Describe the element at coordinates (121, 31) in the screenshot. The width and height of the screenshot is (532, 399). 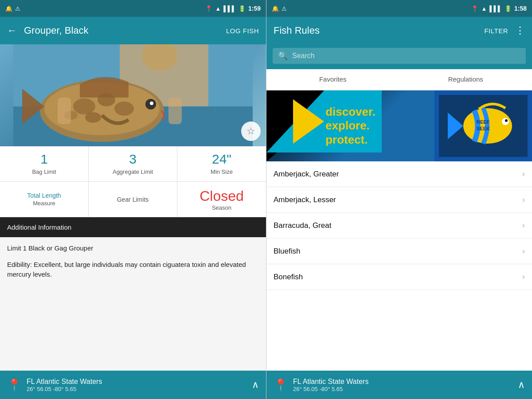
I see `page-title-left: Grouper, Black` at that location.